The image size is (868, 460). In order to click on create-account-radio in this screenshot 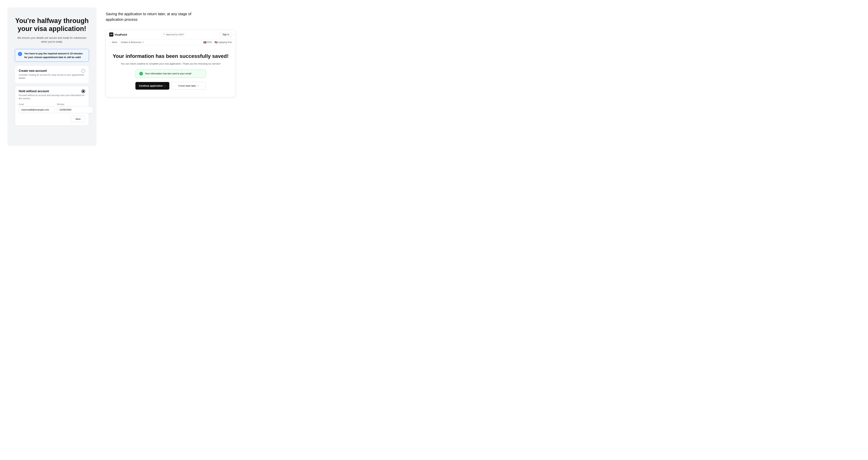, I will do `click(84, 71)`.